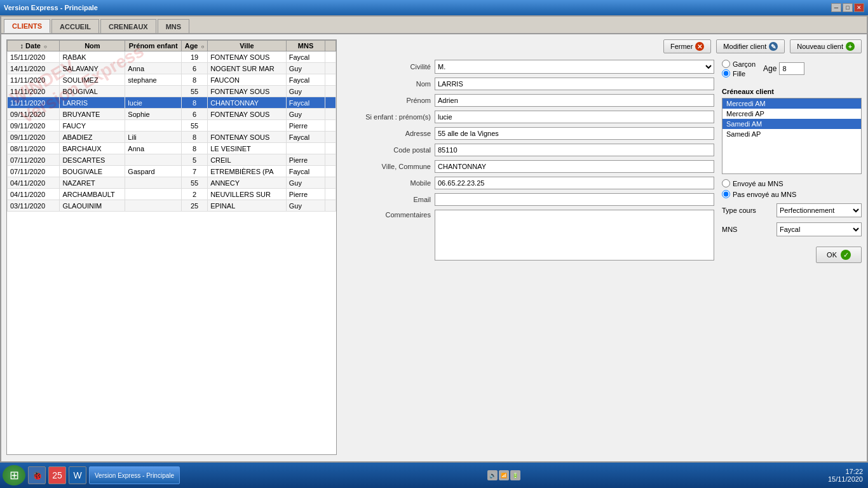 The image size is (868, 488). Describe the element at coordinates (306, 149) in the screenshot. I see `cell-mns` at that location.